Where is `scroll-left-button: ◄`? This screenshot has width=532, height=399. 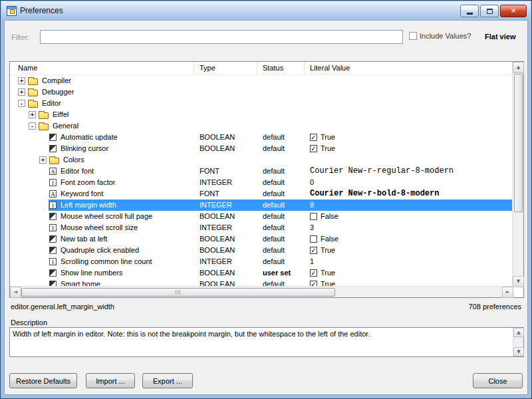 scroll-left-button: ◄ is located at coordinates (16, 293).